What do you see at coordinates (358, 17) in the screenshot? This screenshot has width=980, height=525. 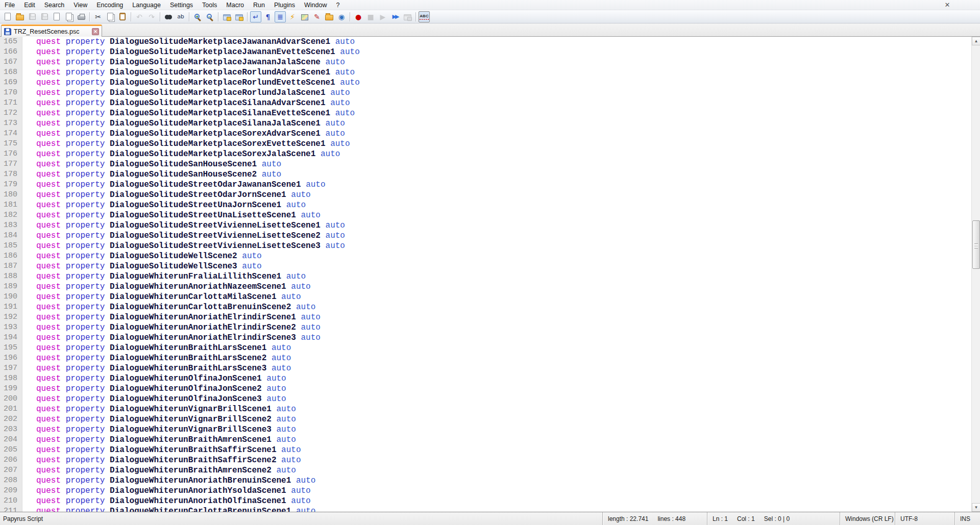 I see `macro-record-button: ●` at bounding box center [358, 17].